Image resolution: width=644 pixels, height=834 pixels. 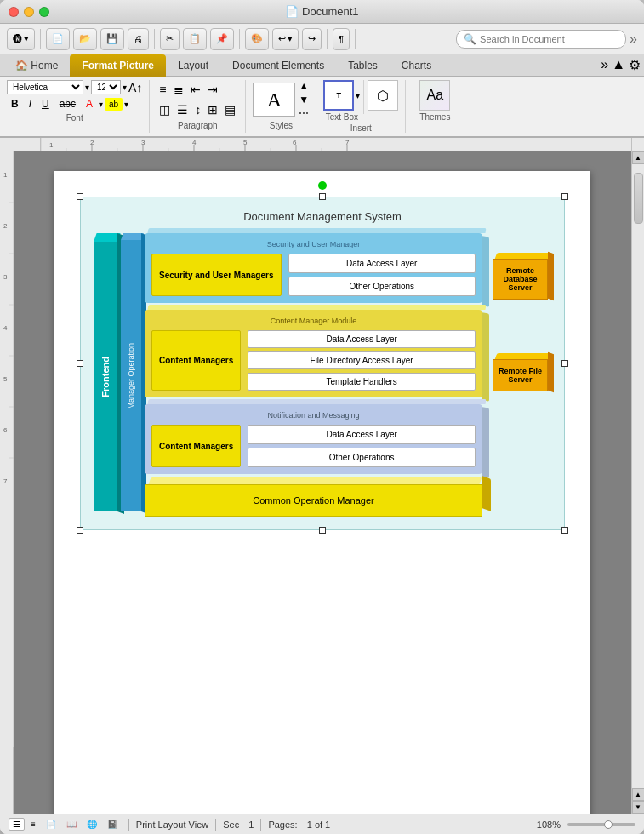 I want to click on cut-button: ✂, so click(x=170, y=39).